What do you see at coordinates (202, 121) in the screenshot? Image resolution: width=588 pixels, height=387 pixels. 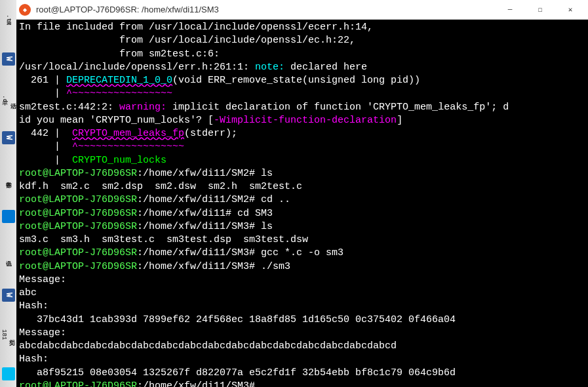 I see `term-line: '? [` at bounding box center [202, 121].